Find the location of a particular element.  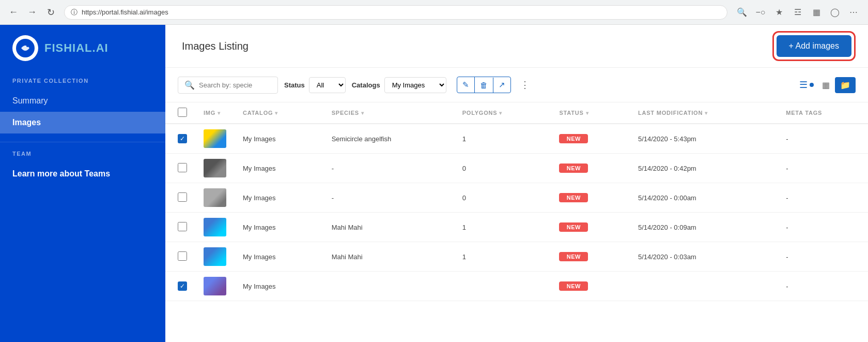

bookmark-icon: ★ is located at coordinates (779, 12).